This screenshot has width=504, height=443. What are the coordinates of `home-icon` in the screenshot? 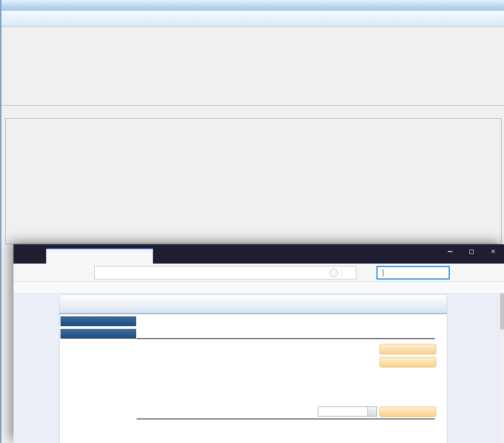 It's located at (74, 273).